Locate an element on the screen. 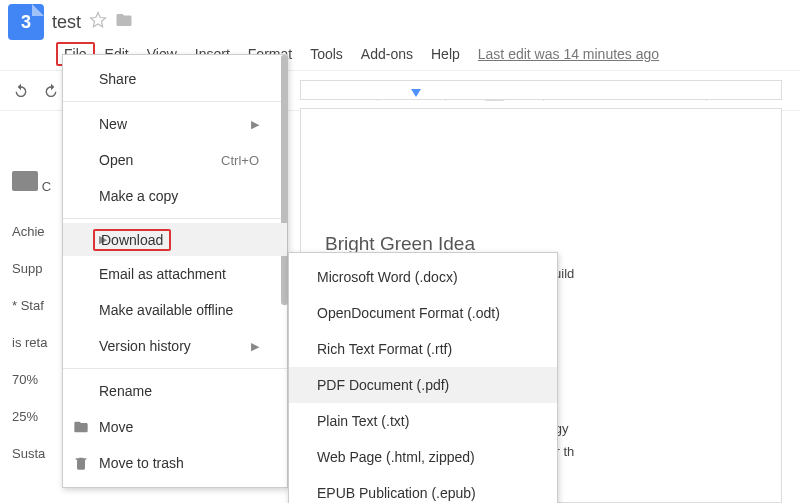 Image resolution: width=800 pixels, height=503 pixels. outline-item: Susta is located at coordinates (32, 454).